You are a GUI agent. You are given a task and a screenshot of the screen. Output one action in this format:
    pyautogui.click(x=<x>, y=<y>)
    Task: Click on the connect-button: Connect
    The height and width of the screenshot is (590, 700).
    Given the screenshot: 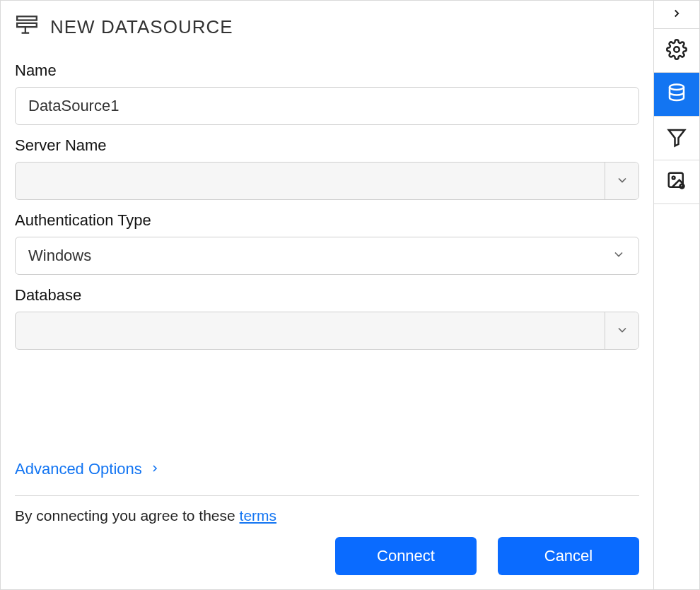 What is the action you would take?
    pyautogui.click(x=406, y=556)
    